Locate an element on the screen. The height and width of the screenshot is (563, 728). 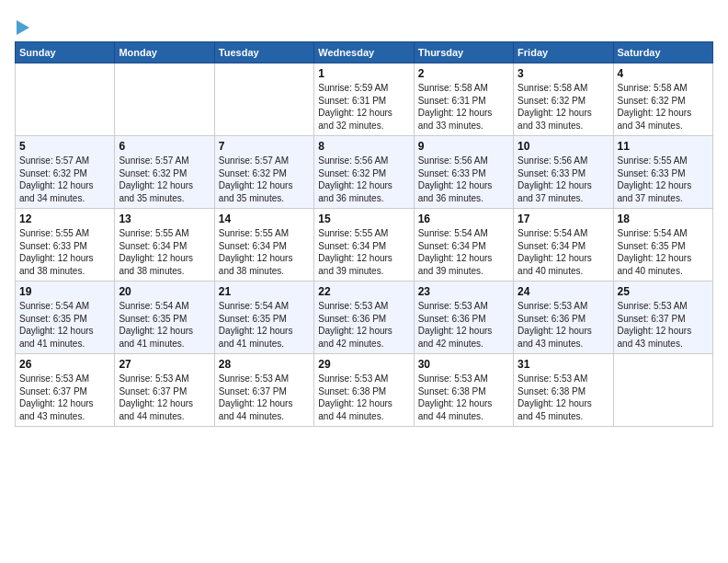
day-number: 13 is located at coordinates (164, 219).